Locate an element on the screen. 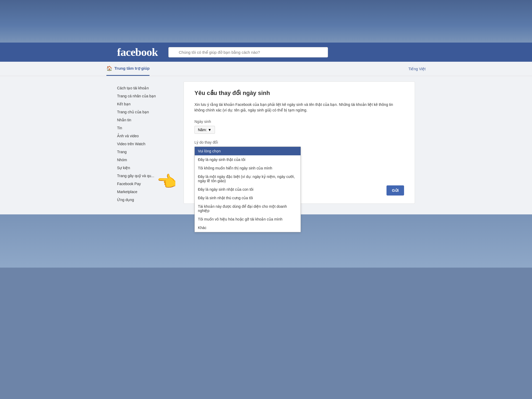  language-selector: Tiếng Việt is located at coordinates (417, 69).